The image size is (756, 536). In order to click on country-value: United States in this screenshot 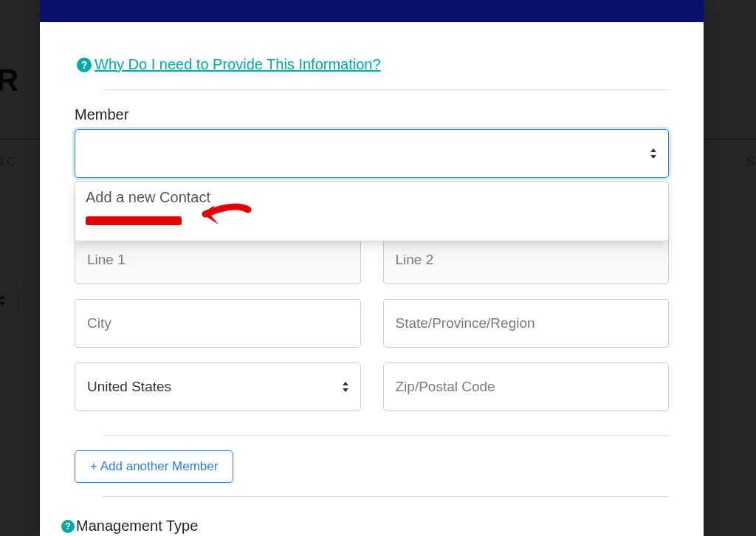, I will do `click(129, 387)`.